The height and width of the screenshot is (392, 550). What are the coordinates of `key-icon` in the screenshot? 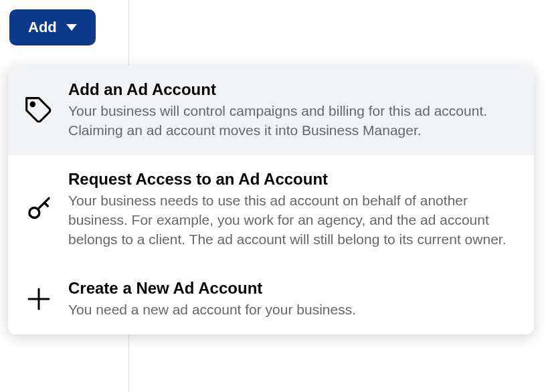 It's located at (39, 209).